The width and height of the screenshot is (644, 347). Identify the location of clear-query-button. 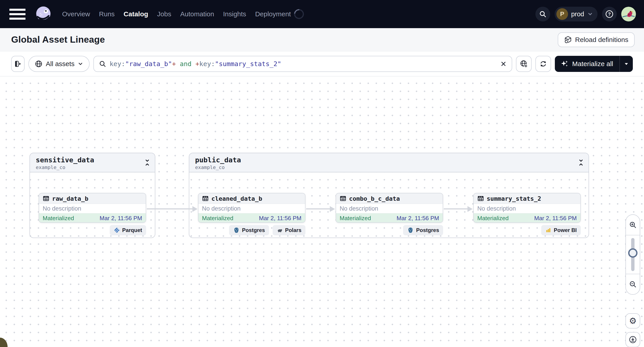
(504, 64).